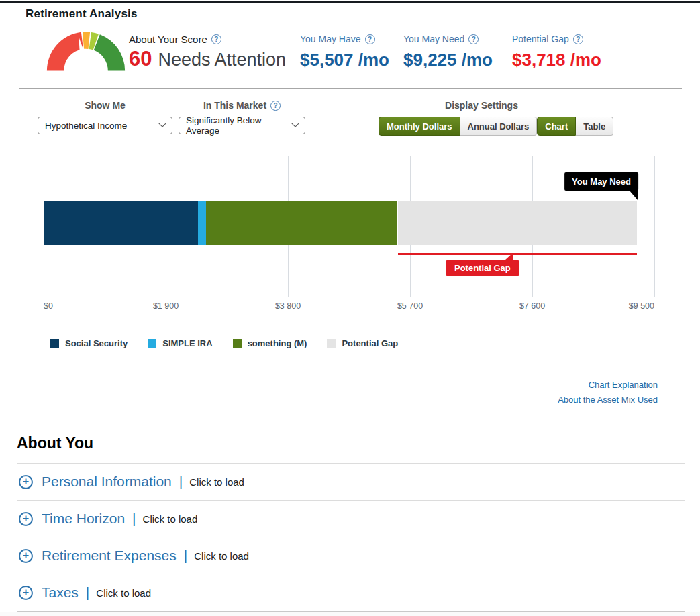 This screenshot has height=616, width=700. What do you see at coordinates (556, 126) in the screenshot?
I see `chart-view-button: Chart` at bounding box center [556, 126].